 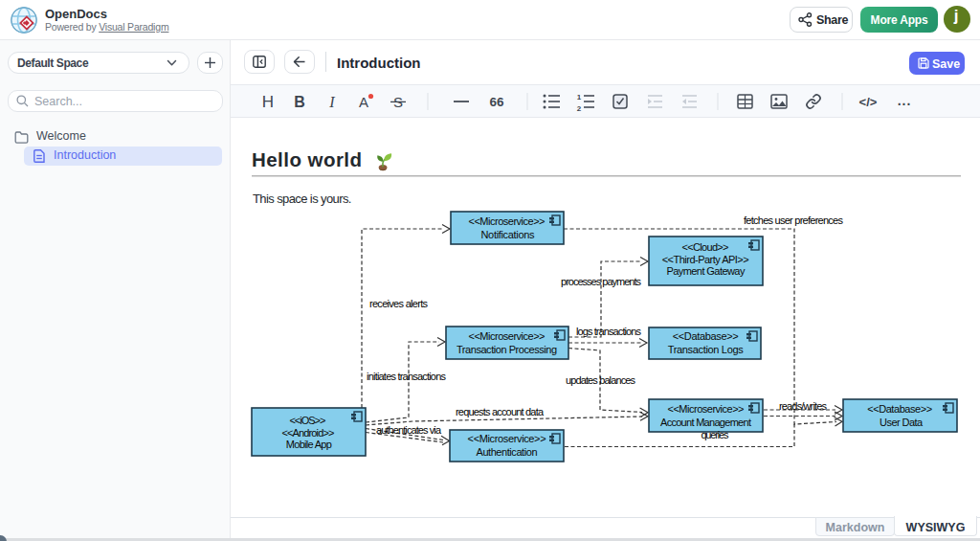 I want to click on svg-text: Payment Gateway, so click(x=706, y=271).